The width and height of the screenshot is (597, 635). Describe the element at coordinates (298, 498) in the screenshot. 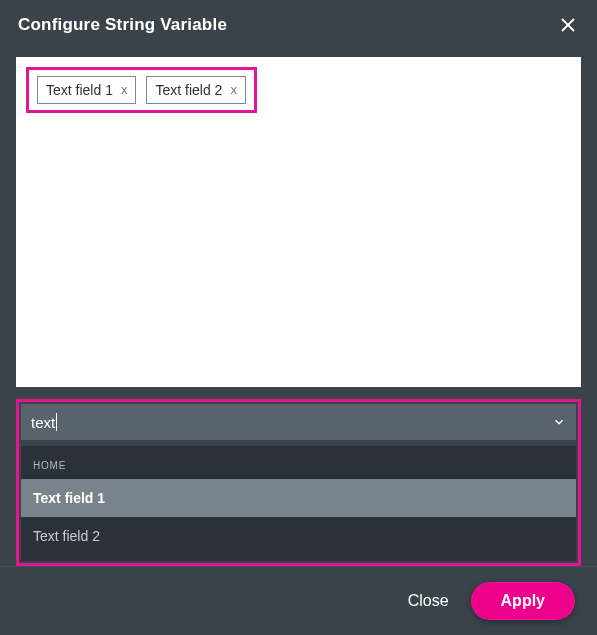

I see `dropdown-option: Text field 1` at that location.